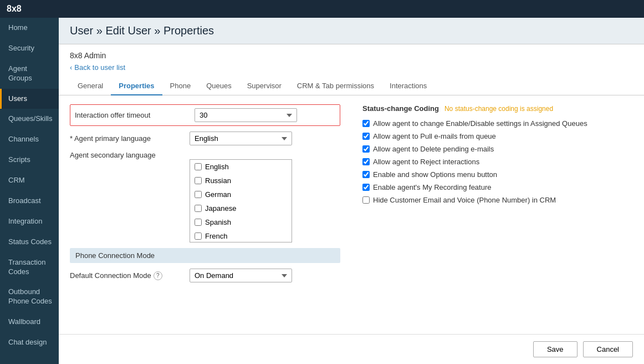 The image size is (644, 364). Describe the element at coordinates (29, 267) in the screenshot. I see `sidebar-item-transaction-codes: Transaction Codes` at that location.